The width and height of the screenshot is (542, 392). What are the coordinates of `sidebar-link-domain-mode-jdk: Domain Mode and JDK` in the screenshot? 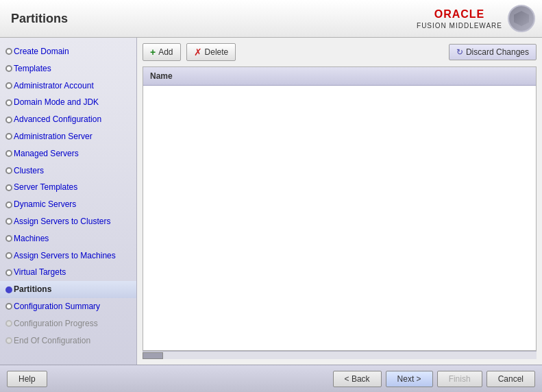 It's located at (56, 103).